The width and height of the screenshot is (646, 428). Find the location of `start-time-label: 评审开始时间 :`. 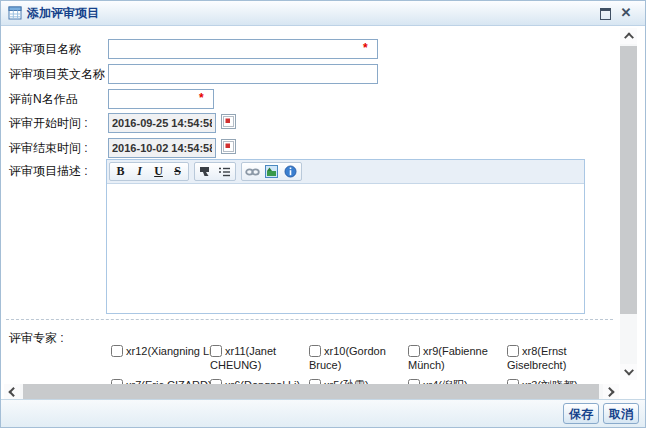

start-time-label: 评审开始时间 : is located at coordinates (48, 123).